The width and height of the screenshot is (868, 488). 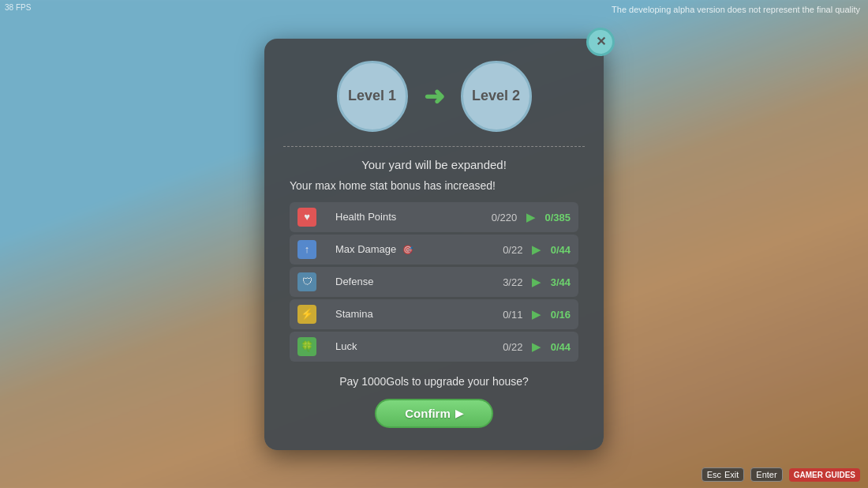 I want to click on level-to-circle: Level 2, so click(x=496, y=96).